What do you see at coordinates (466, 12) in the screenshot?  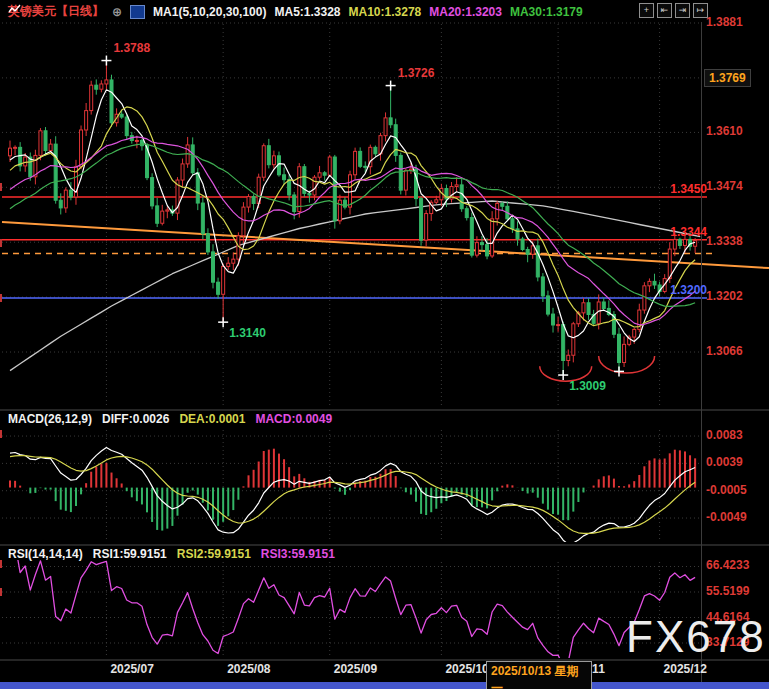 I see `ma20-value: MA20:1.3203` at bounding box center [466, 12].